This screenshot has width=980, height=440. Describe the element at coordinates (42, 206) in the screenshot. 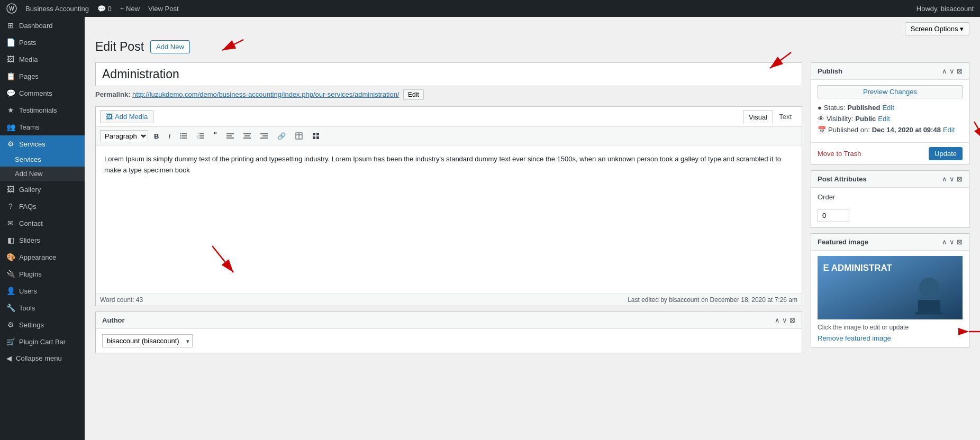

I see `sidebar-item-faqs: ? FAQs` at that location.